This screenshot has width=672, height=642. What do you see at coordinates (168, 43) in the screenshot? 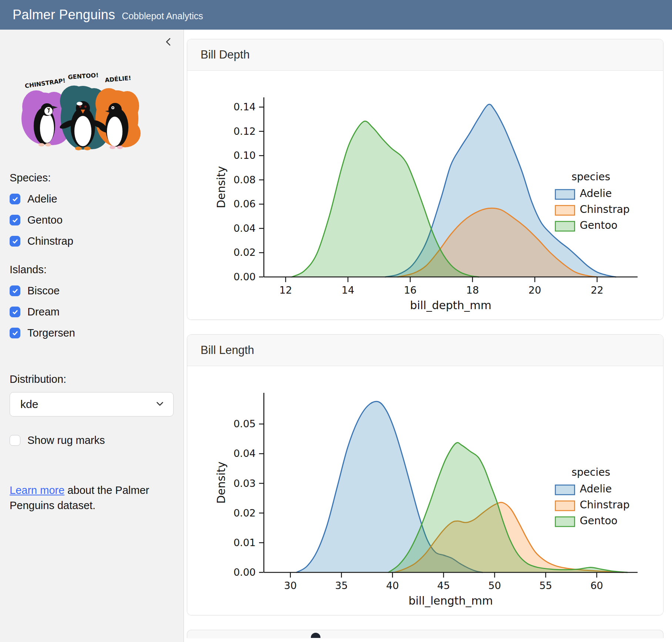
I see `chevron-left-icon` at bounding box center [168, 43].